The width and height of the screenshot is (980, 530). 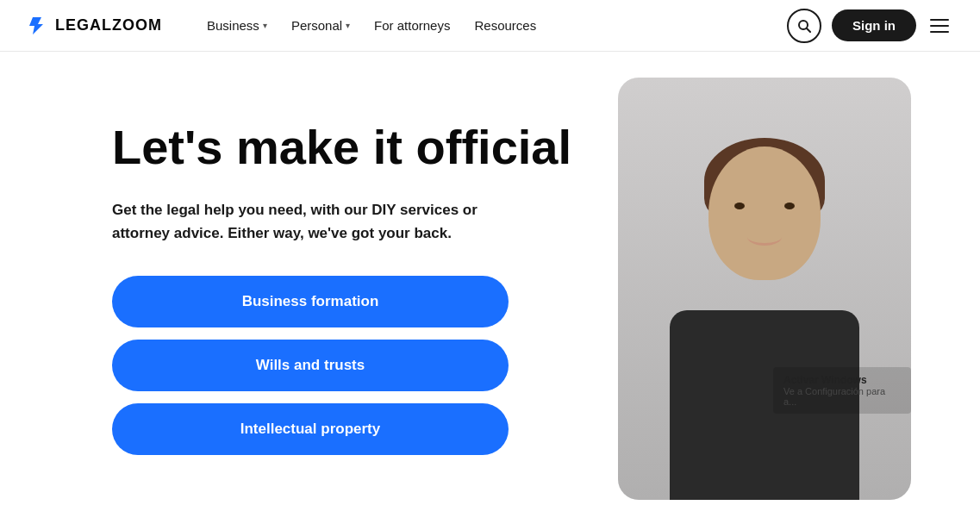 I want to click on legalzoom-logo-icon, so click(x=38, y=26).